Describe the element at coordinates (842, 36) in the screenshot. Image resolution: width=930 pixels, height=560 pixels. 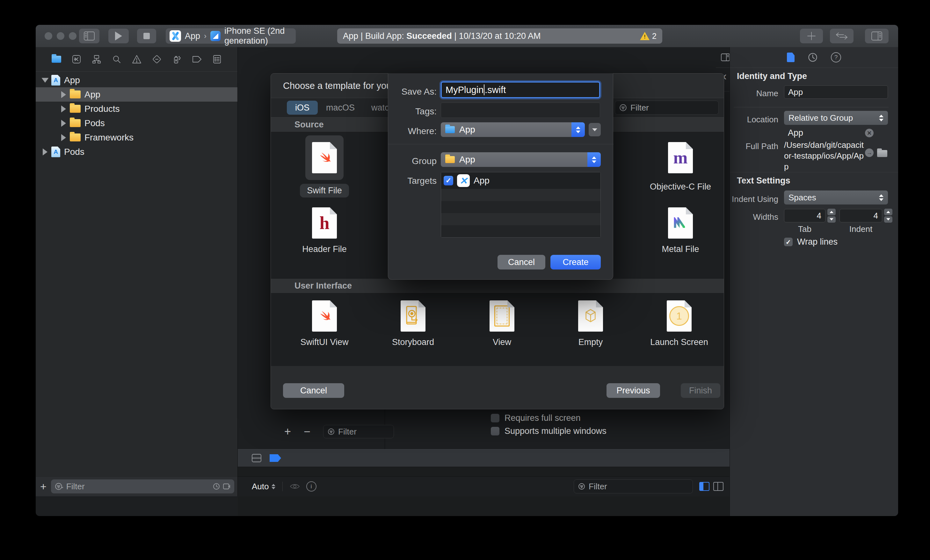
I see `version-editor-button` at that location.